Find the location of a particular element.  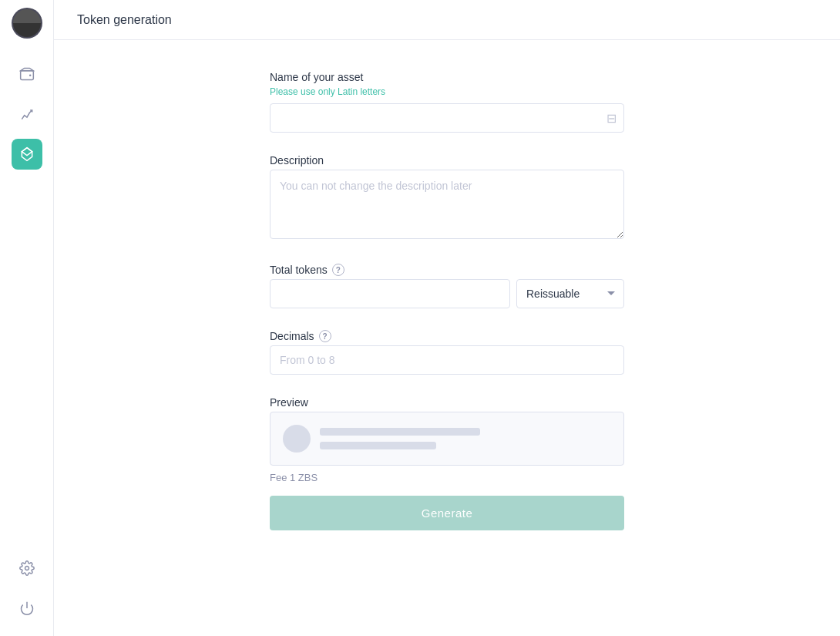

generate-button: Generate is located at coordinates (447, 513).